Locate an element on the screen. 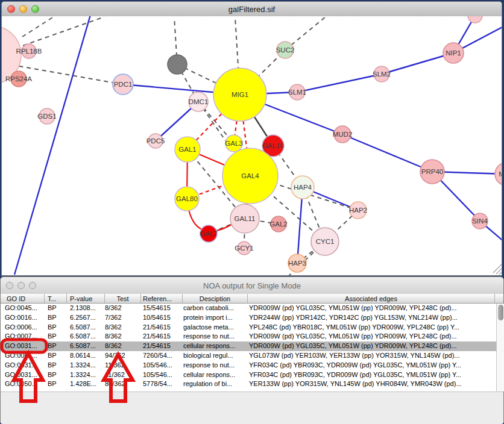  graph-node-label: PDC1 is located at coordinates (123, 84).